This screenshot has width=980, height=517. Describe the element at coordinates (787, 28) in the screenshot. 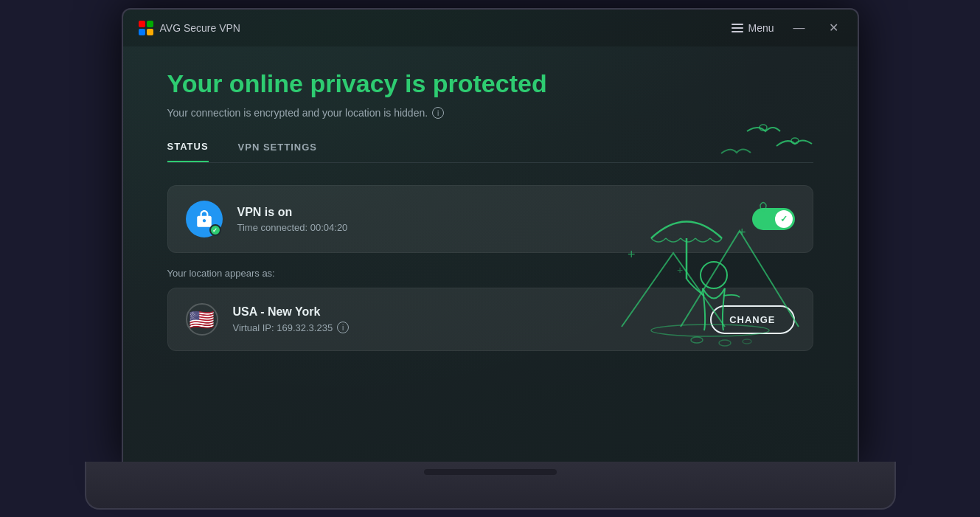

I see `titlebar-right: Menu — ✕` at that location.